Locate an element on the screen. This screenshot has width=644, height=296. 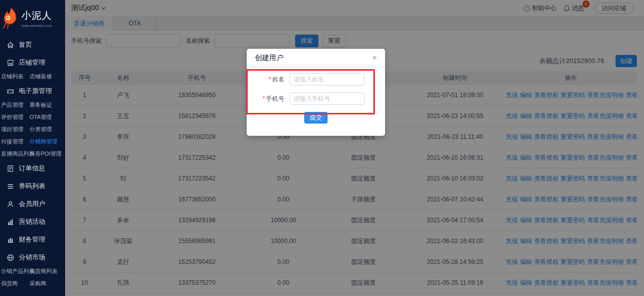
phone-field-label: *手机号 is located at coordinates (270, 99).